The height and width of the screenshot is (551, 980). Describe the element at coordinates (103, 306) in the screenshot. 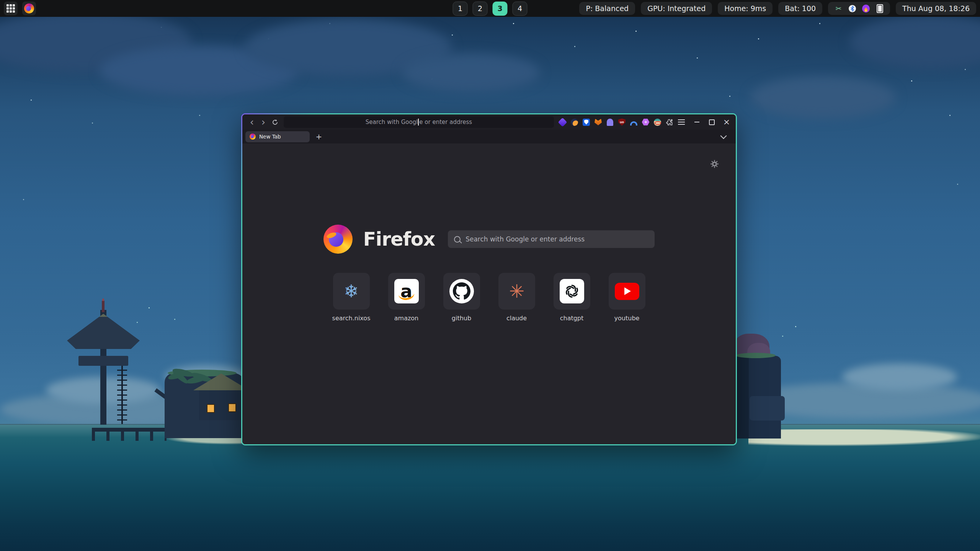

I see `watchtower-spire` at that location.